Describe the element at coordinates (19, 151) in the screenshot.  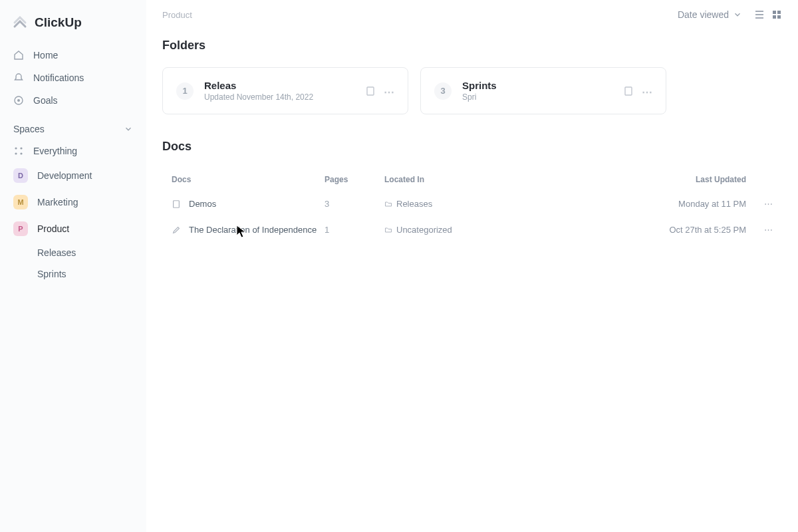
I see `grid-dots-icon` at that location.